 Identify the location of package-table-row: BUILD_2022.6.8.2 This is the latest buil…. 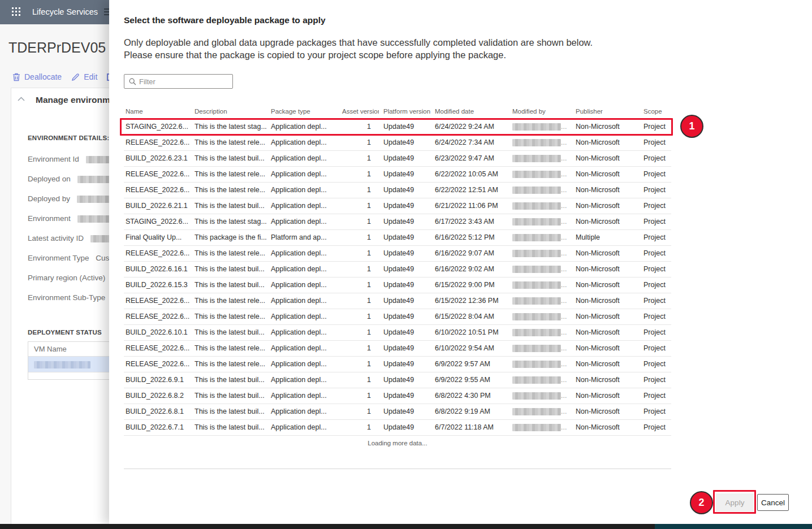
(398, 396).